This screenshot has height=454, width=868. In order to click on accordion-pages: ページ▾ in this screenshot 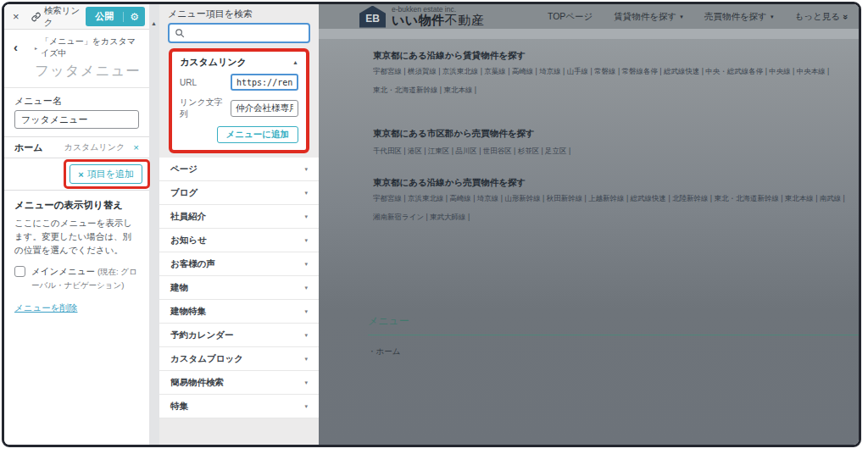, I will do `click(239, 169)`.